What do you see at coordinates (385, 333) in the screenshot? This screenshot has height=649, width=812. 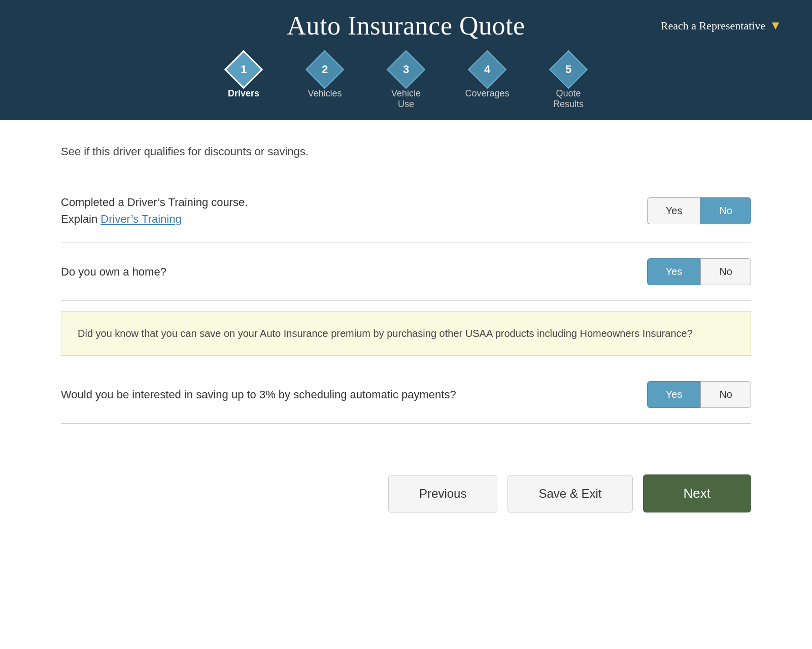 I see `info-box-text: Did you know that you can save on your A…` at bounding box center [385, 333].